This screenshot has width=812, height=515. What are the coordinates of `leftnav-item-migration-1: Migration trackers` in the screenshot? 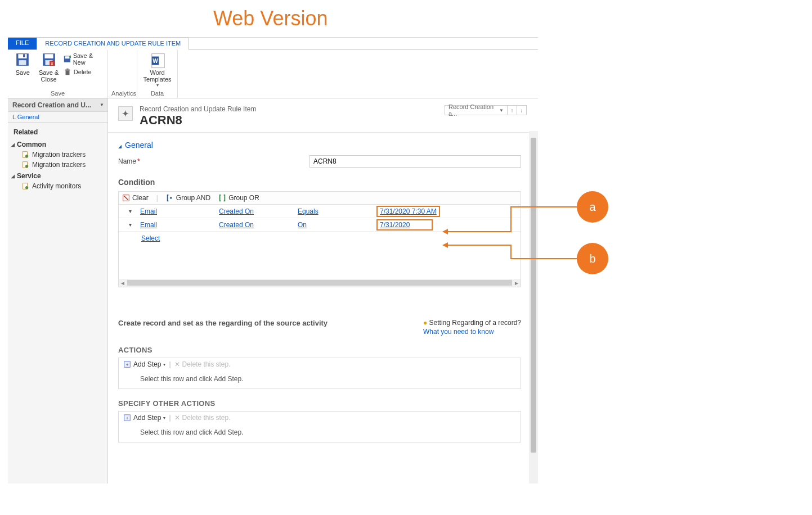 It's located at (57, 155).